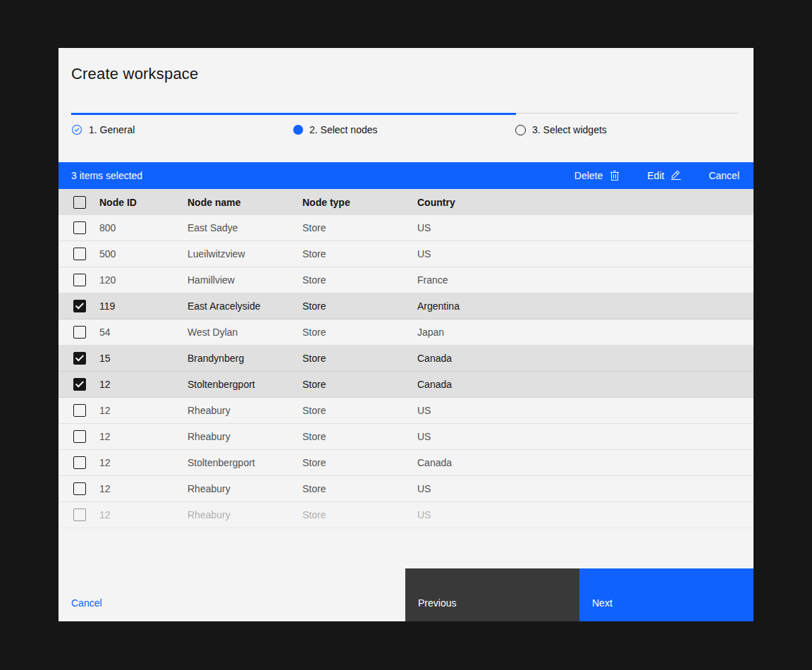  What do you see at coordinates (405, 143) in the screenshot?
I see `progress-steps: 1. General 2. Select nodes 3. Select wid…` at bounding box center [405, 143].